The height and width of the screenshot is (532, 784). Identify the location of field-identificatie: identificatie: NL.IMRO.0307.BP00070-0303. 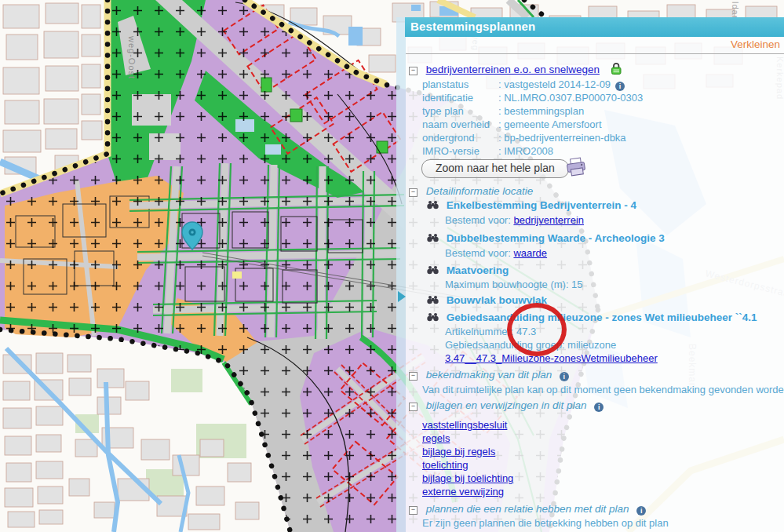
(532, 97).